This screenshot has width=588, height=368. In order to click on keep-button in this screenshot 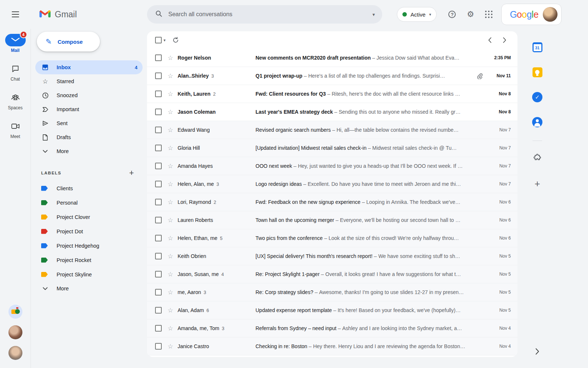, I will do `click(537, 72)`.